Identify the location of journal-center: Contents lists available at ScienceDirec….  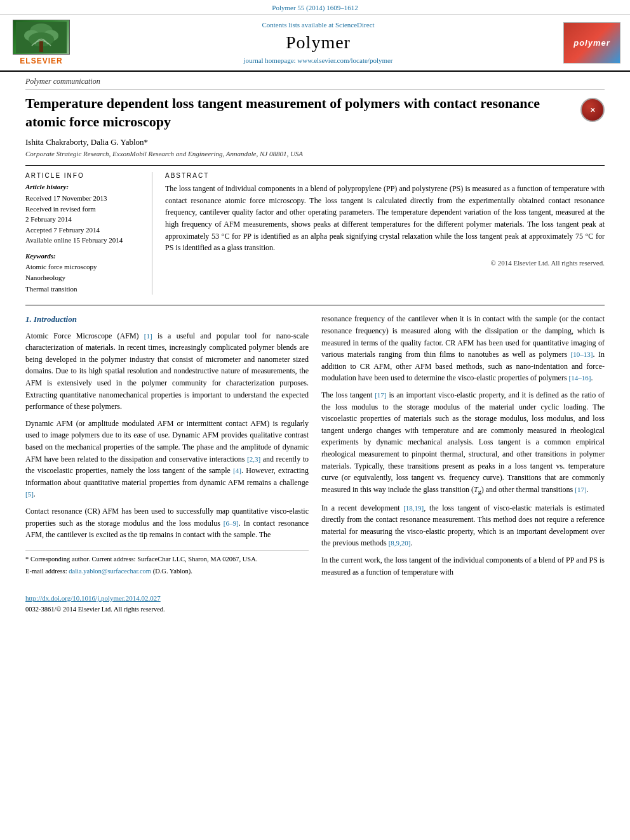
(318, 43).